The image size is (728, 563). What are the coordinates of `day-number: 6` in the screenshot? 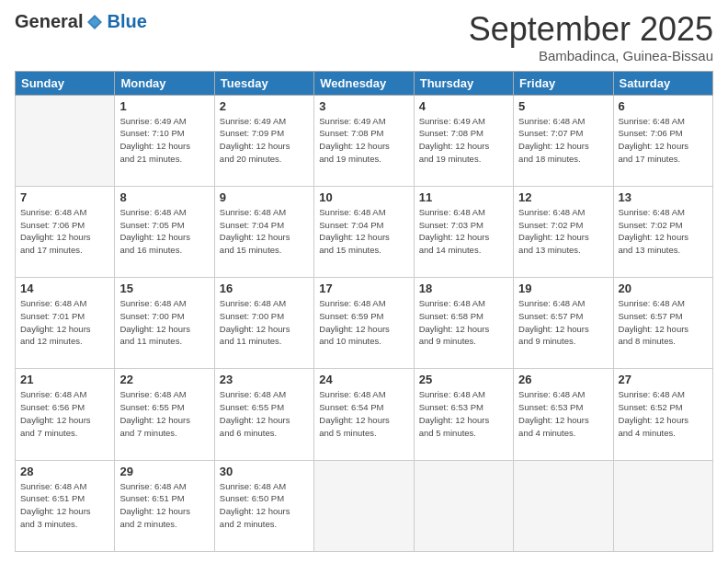 It's located at (664, 107).